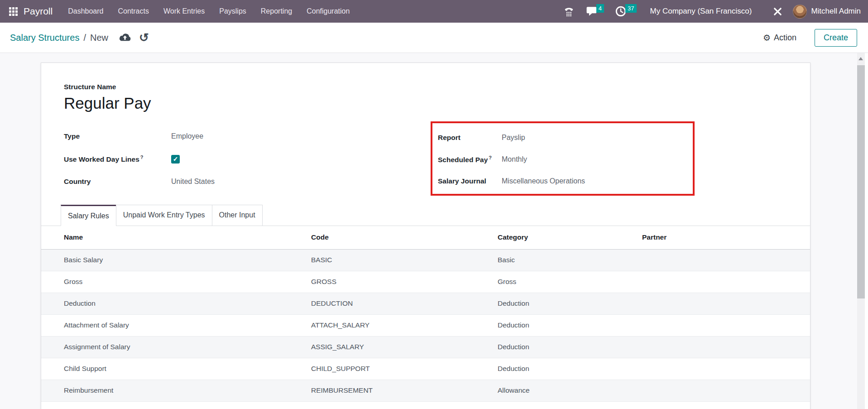  I want to click on cell-code: CHILD_SUPPORT, so click(404, 369).